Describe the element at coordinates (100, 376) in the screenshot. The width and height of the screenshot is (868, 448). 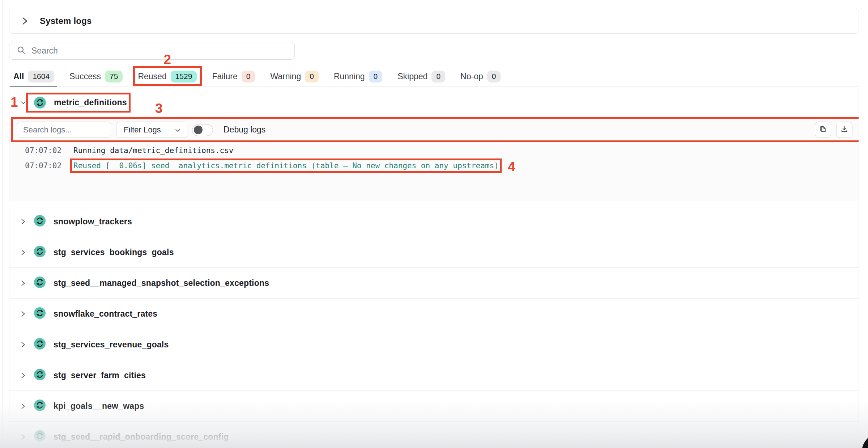
I see `run-name: stg_server_farm_cities` at that location.